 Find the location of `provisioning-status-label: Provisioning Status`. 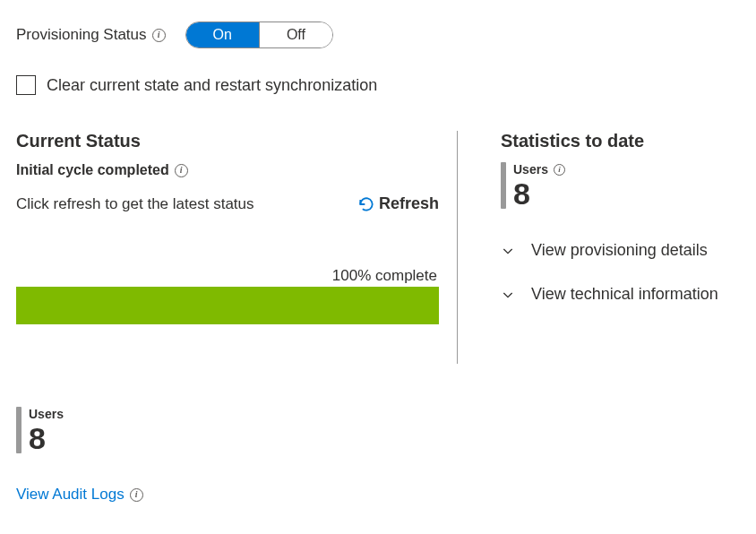

provisioning-status-label: Provisioning Status is located at coordinates (82, 35).